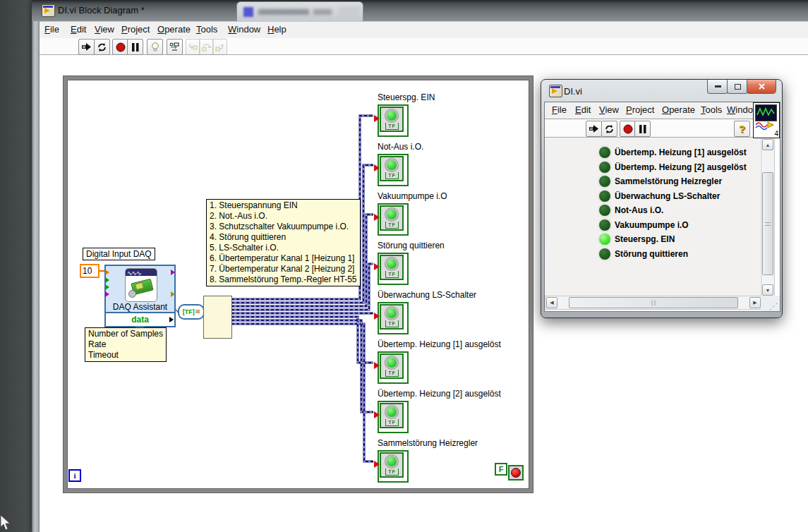 Image resolution: width=808 pixels, height=532 pixels. What do you see at coordinates (16, 266) in the screenshot?
I see `desktop-background` at bounding box center [16, 266].